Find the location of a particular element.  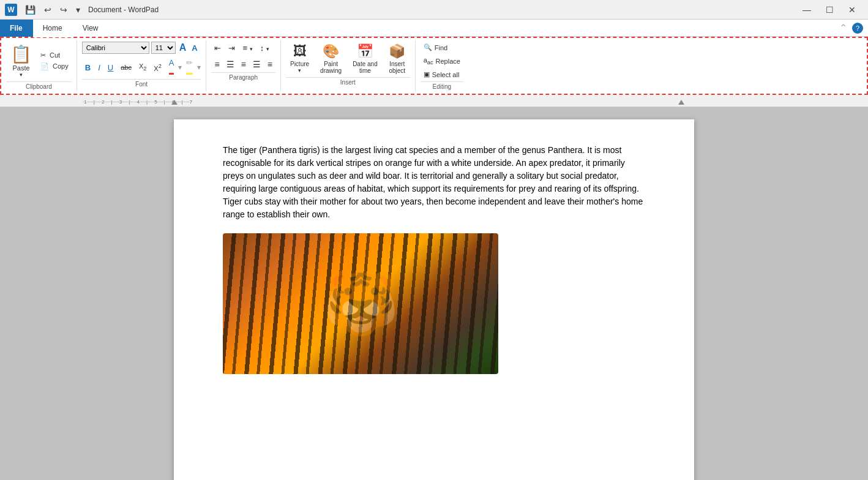

spacing-dropdown-icon: ▾ is located at coordinates (268, 49).